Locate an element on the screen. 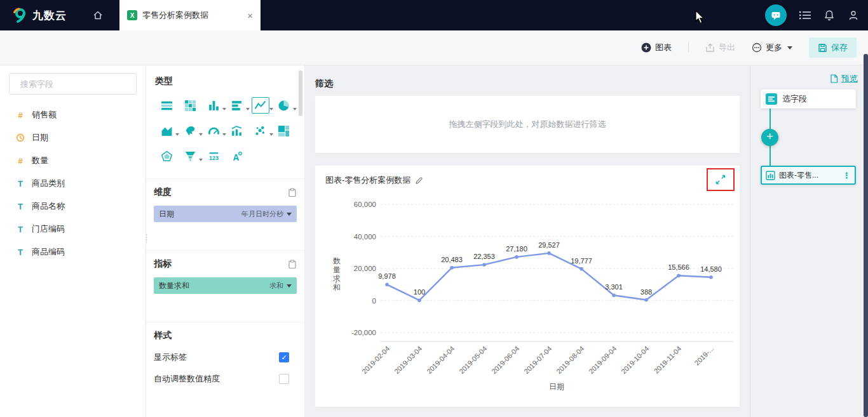 Image resolution: width=868 pixels, height=417 pixels. svg-text: 20,000 is located at coordinates (365, 268).